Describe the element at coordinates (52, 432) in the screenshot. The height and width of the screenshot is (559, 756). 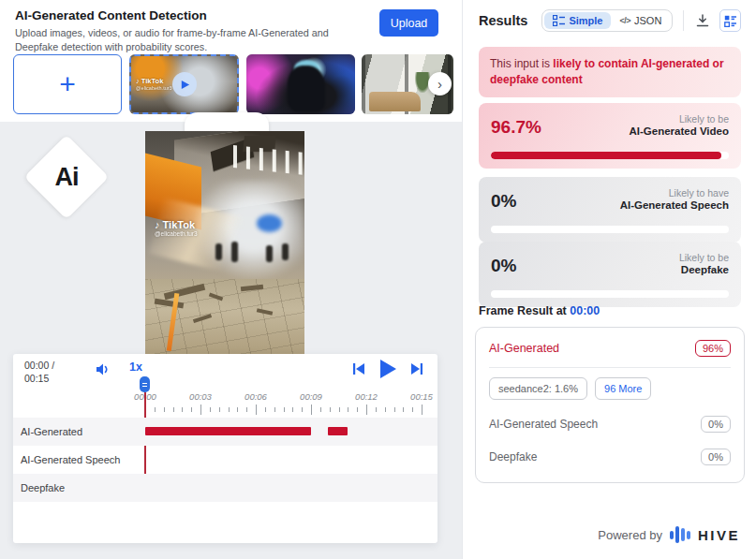
I see `track-label: AI-Generated` at that location.